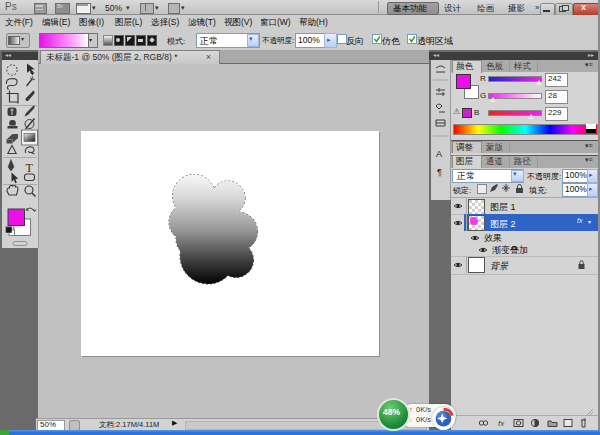 Image resolution: width=600 pixels, height=435 pixels. What do you see at coordinates (439, 154) in the screenshot?
I see `svg-text: A` at bounding box center [439, 154].